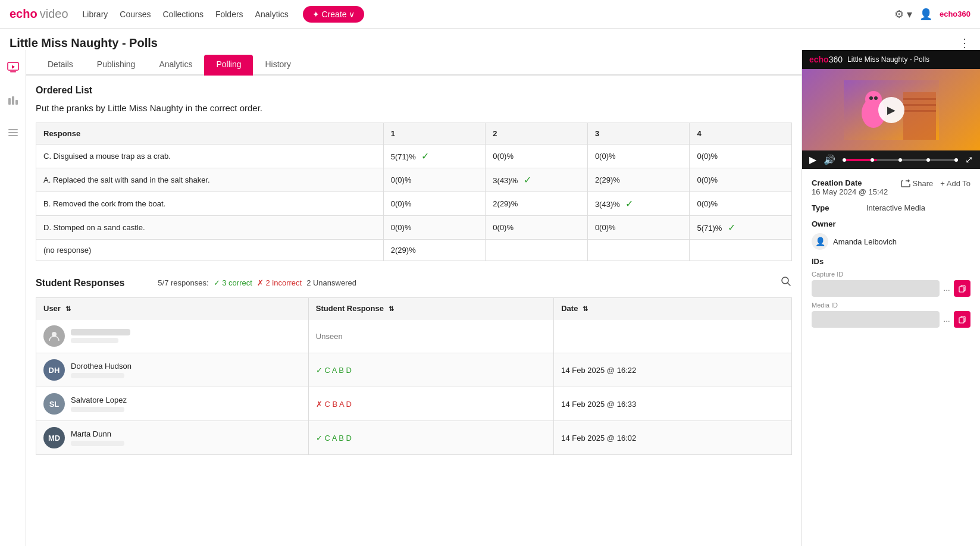  What do you see at coordinates (673, 309) in the screenshot?
I see `col-date: Date ⇅` at bounding box center [673, 309].